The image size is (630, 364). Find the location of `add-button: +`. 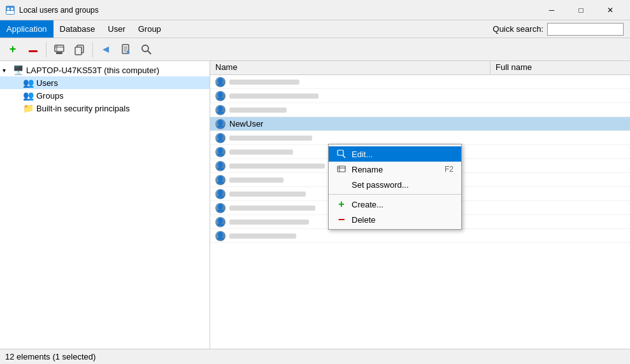

add-button: + is located at coordinates (13, 50).